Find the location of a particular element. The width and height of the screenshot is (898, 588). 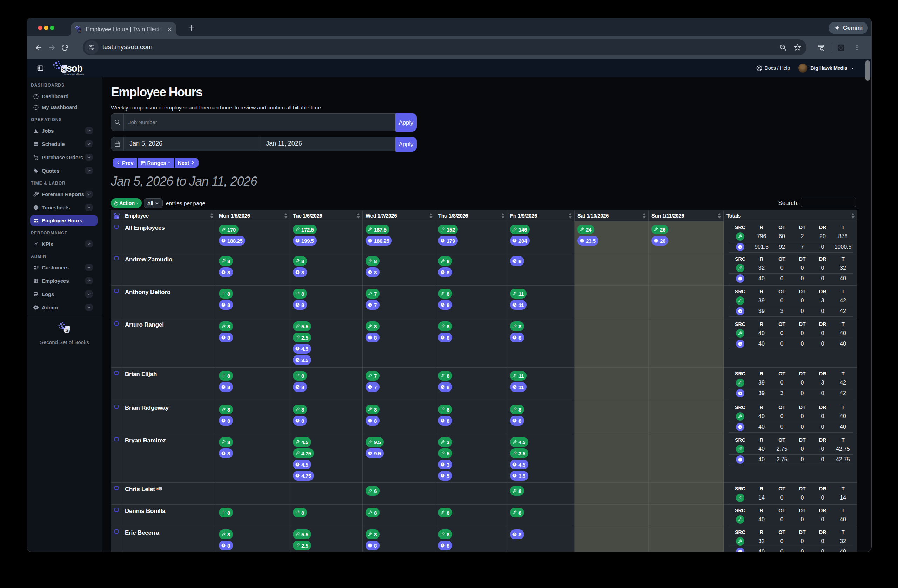

svg-text: sob is located at coordinates (75, 68).